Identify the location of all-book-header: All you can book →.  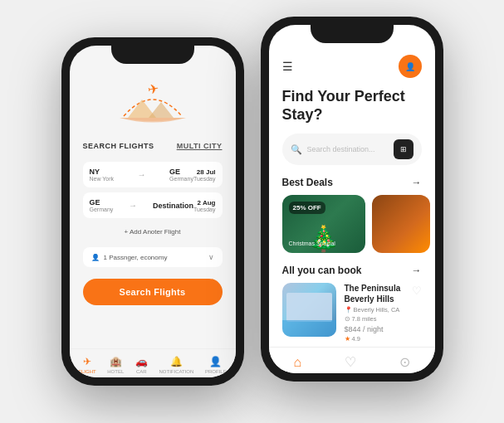
(352, 270).